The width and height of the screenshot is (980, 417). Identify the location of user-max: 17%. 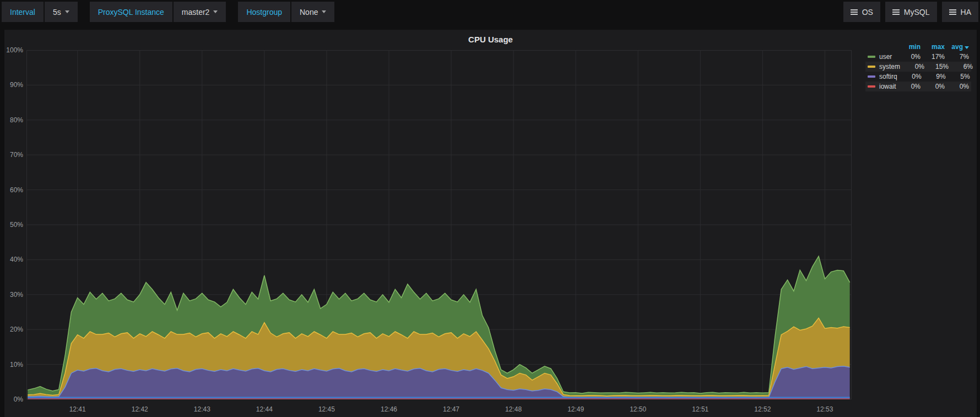
(933, 57).